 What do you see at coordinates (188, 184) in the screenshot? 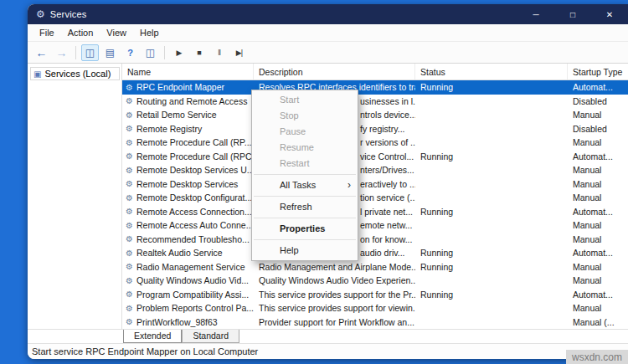
I see `service-name: Remote Desktop Services` at bounding box center [188, 184].